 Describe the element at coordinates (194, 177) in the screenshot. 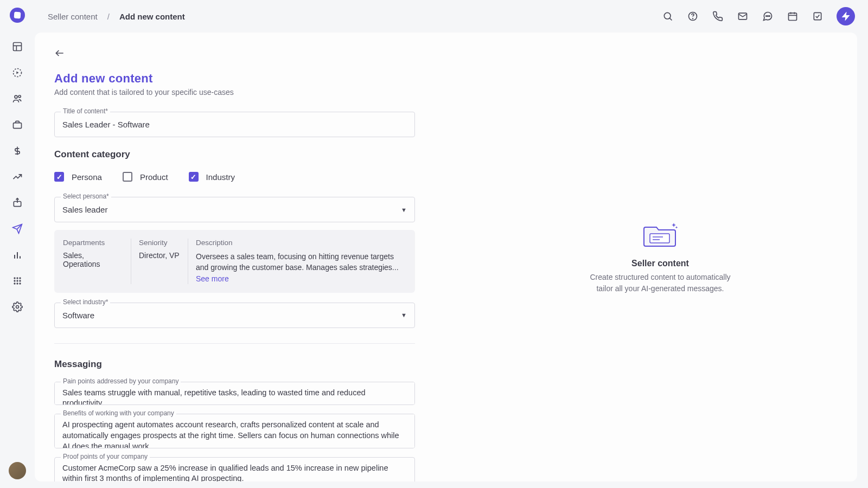

I see `checkbox-industry-box` at that location.